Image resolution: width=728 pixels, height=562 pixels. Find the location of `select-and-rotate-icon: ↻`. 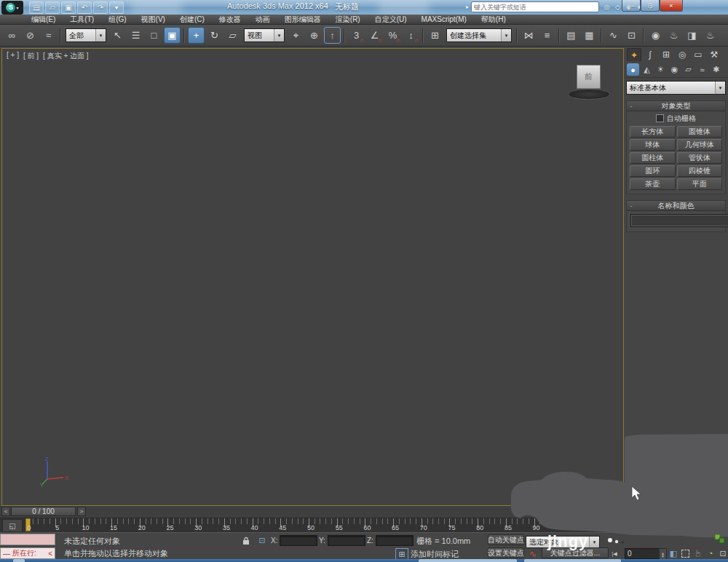

select-and-rotate-icon: ↻ is located at coordinates (214, 35).